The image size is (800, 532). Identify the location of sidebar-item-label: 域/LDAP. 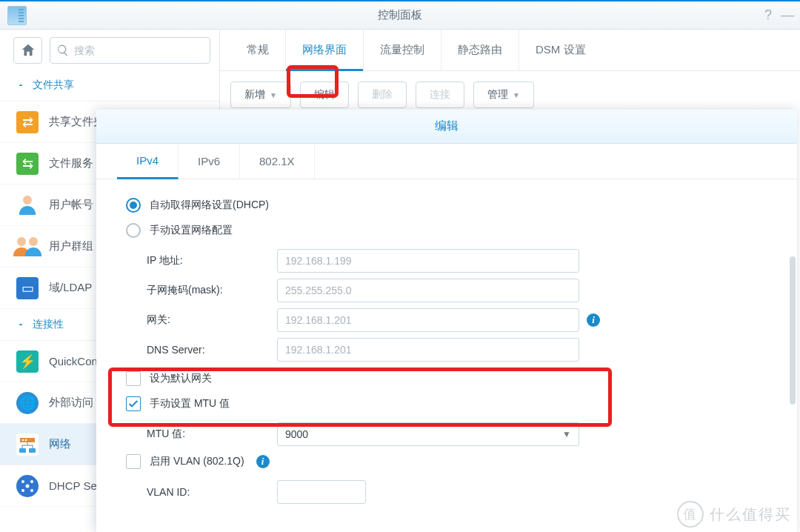
(70, 287).